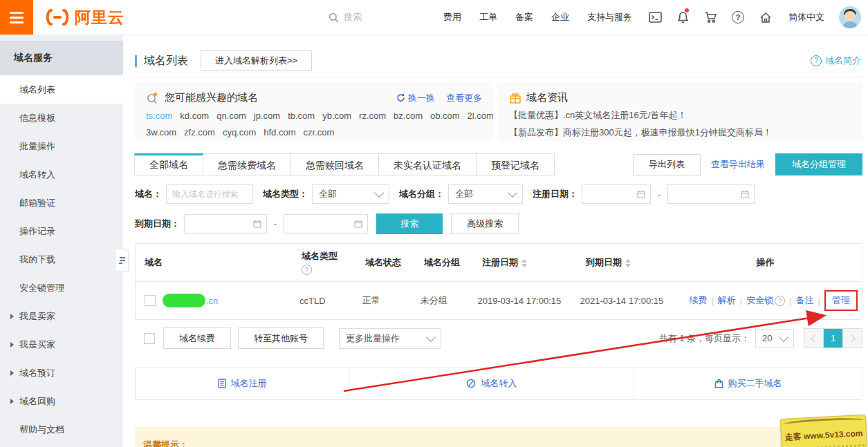 This screenshot has width=868, height=447. Describe the element at coordinates (148, 194) in the screenshot. I see `filter-domain-label: 域名：` at that location.